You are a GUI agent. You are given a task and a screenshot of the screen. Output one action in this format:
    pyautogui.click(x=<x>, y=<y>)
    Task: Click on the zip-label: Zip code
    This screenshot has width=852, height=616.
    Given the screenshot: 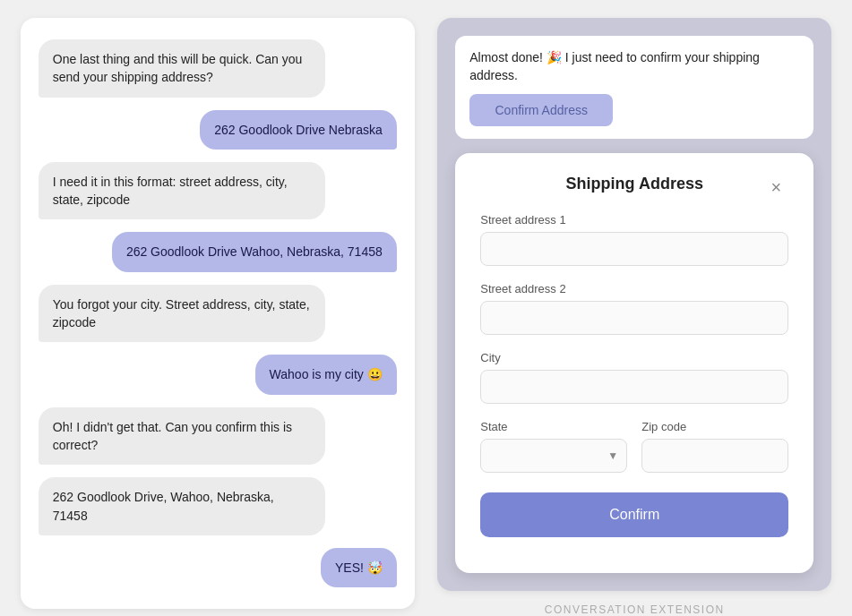 What is the action you would take?
    pyautogui.click(x=715, y=426)
    